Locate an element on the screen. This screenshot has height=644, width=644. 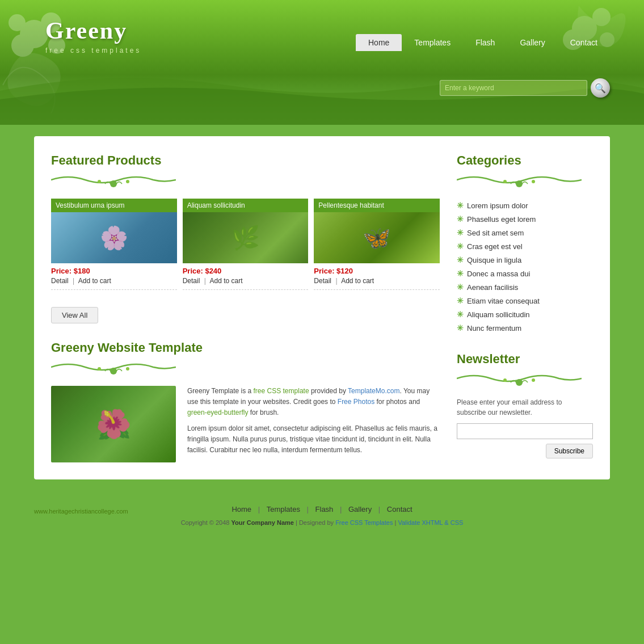
category-item: ✳Cras eget est vel is located at coordinates (525, 246).